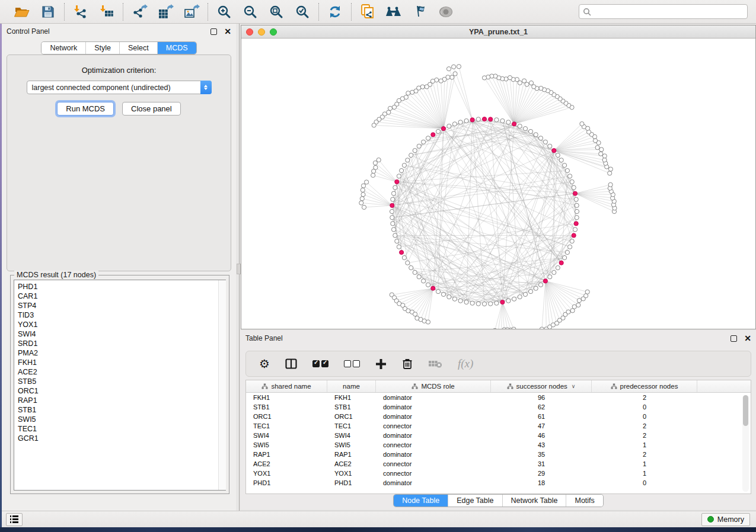  Describe the element at coordinates (122, 353) in the screenshot. I see `mcds-result-item: PMA2` at that location.